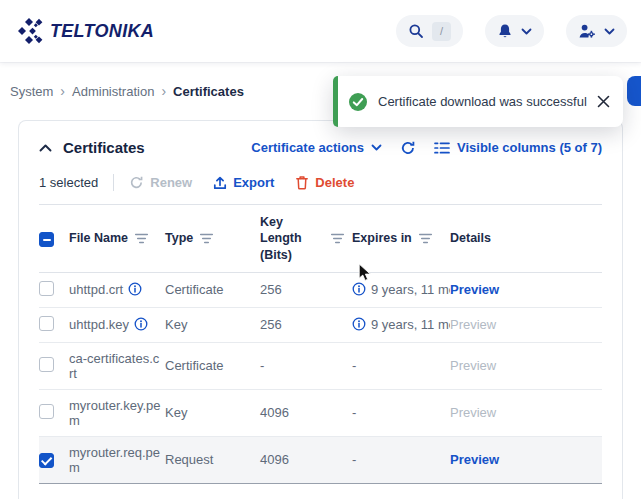 The width and height of the screenshot is (641, 499). I want to click on export-icon, so click(220, 183).